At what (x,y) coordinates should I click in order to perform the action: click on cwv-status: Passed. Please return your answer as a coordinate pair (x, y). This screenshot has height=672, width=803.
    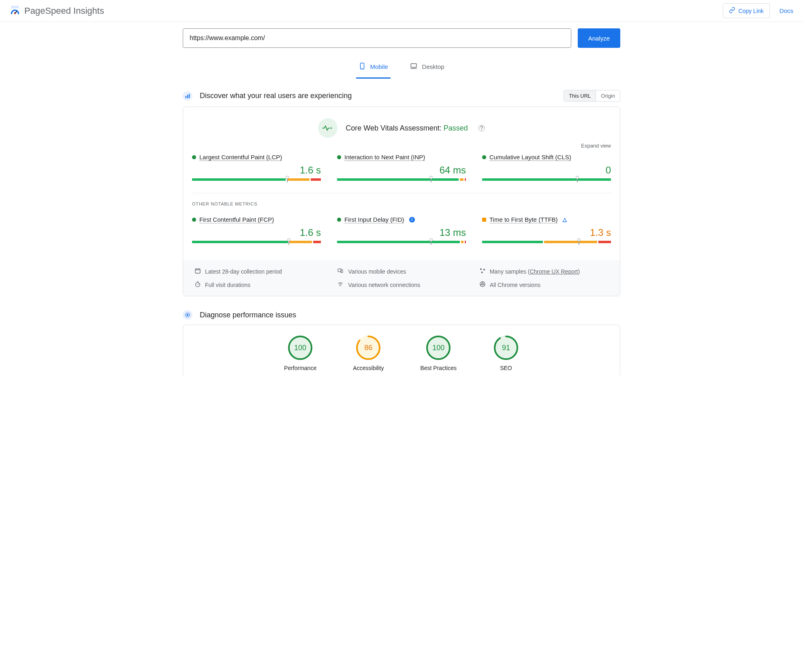
    Looking at the image, I should click on (456, 128).